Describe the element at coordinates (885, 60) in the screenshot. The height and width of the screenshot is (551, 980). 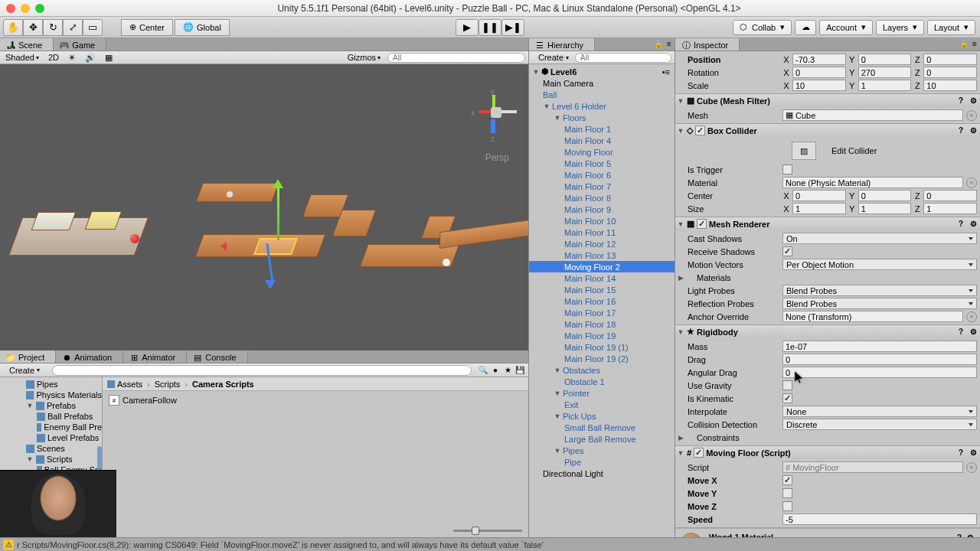
I see `pos-y: 0` at that location.